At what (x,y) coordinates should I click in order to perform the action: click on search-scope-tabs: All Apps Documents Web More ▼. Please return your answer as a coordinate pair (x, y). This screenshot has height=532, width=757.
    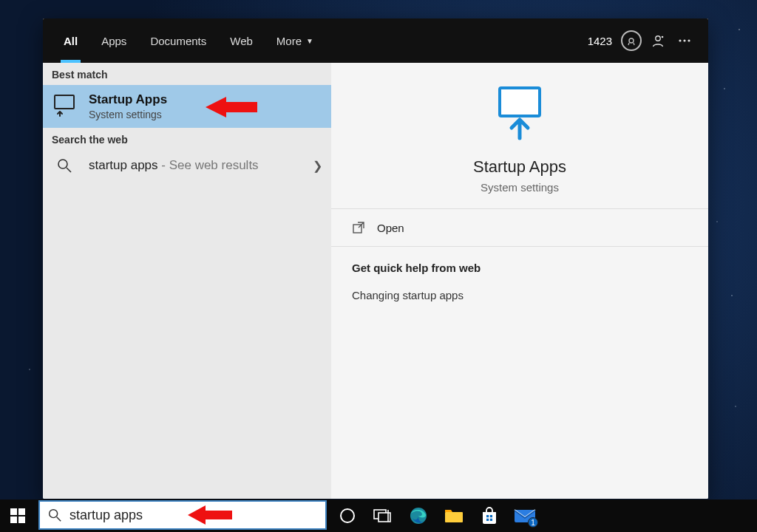
    Looking at the image, I should click on (189, 41).